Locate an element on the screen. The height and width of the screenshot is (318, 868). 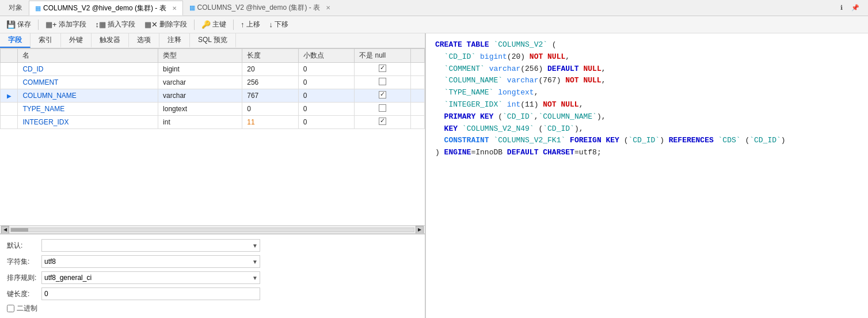
delete-field-button: ▦✕ 删除字段 is located at coordinates (166, 24).